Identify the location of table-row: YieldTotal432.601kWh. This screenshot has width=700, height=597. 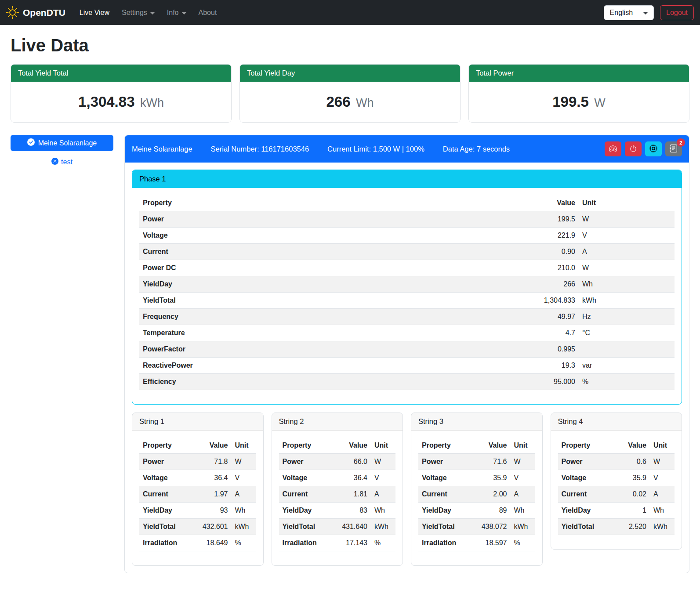
(198, 527).